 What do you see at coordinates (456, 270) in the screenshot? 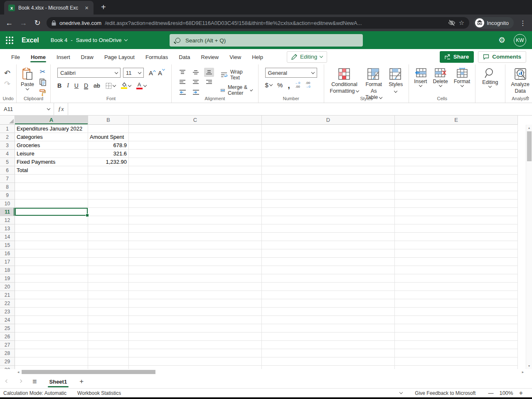
I see `cell-E18` at bounding box center [456, 270].